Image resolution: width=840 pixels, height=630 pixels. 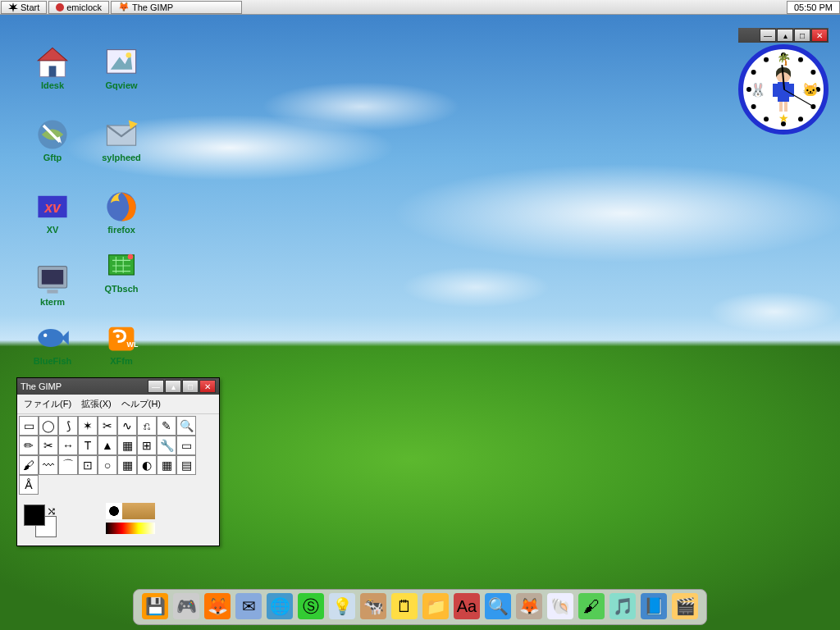 I want to click on tool-free-select: ⟆, so click(x=68, y=426).